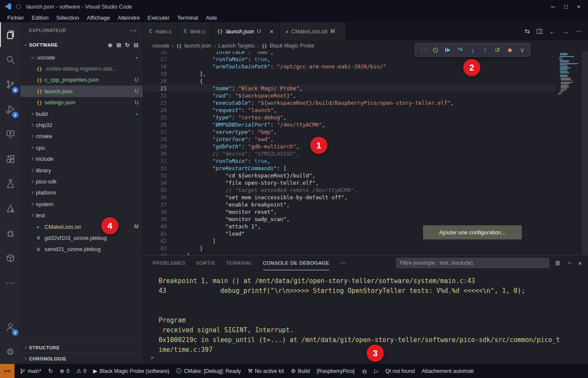 Image resolution: width=588 pixels, height=378 pixels. What do you see at coordinates (82, 249) in the screenshot?
I see `tree-item-samd21-ozone-jdebug: ≡samd21_ozone.jdebug` at bounding box center [82, 249].